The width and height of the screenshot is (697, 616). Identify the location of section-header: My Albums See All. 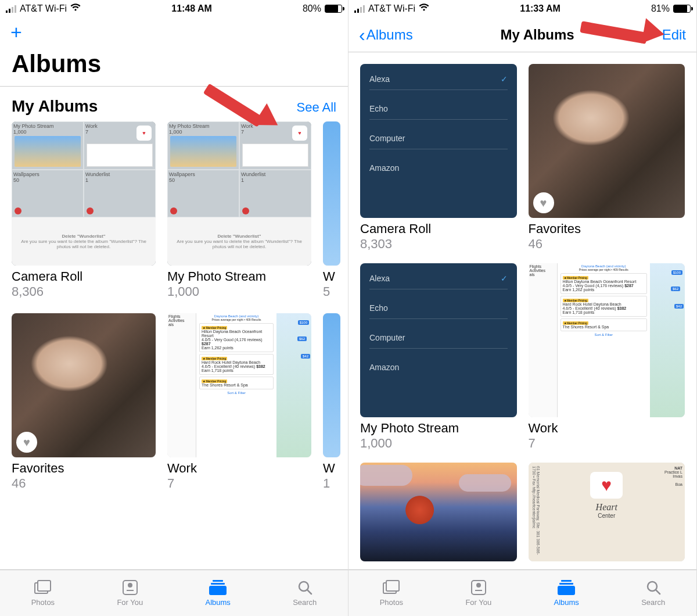
(174, 104).